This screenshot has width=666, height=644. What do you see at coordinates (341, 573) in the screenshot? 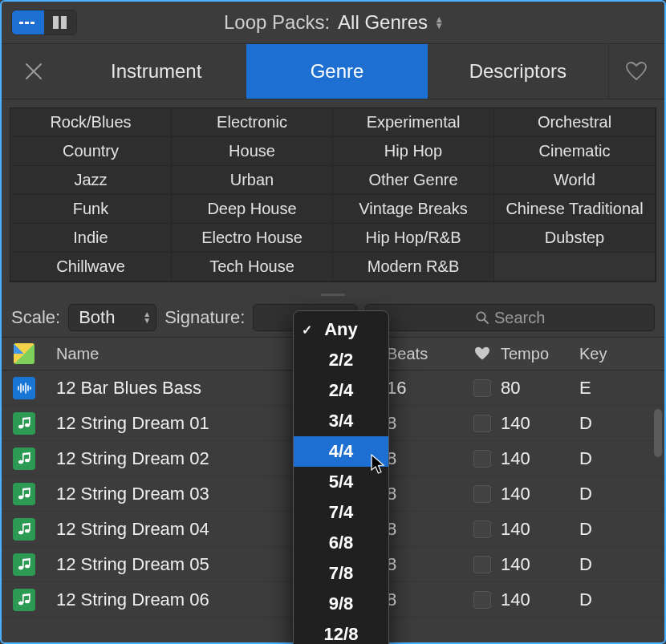
I see `signature-option-7-8: 7/8` at bounding box center [341, 573].